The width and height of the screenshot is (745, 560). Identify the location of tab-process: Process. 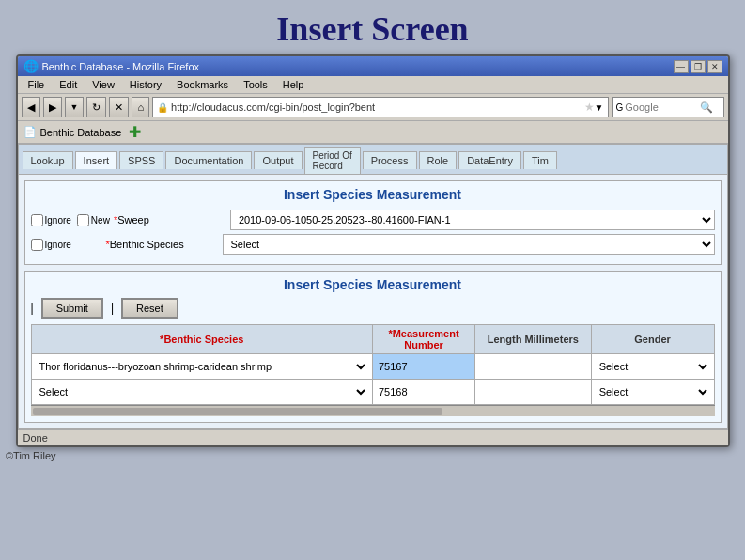
(390, 160).